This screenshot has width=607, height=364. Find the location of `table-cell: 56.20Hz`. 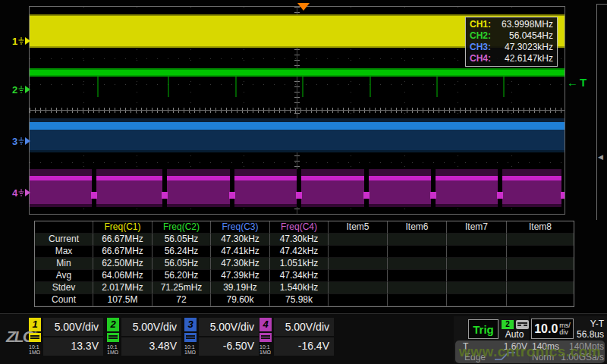

table-cell: 56.20Hz is located at coordinates (182, 276).